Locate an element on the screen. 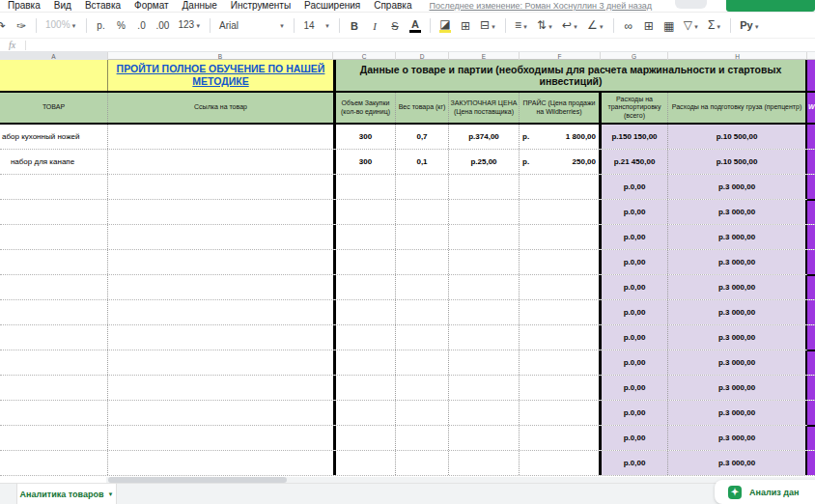 This screenshot has height=504, width=815. formula-input is located at coordinates (423, 44).